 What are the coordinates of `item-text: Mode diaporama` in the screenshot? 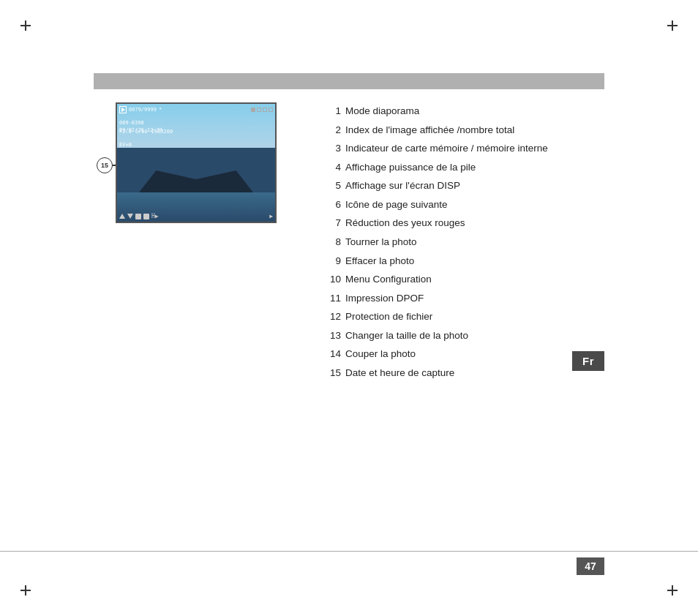 It's located at (382, 111).